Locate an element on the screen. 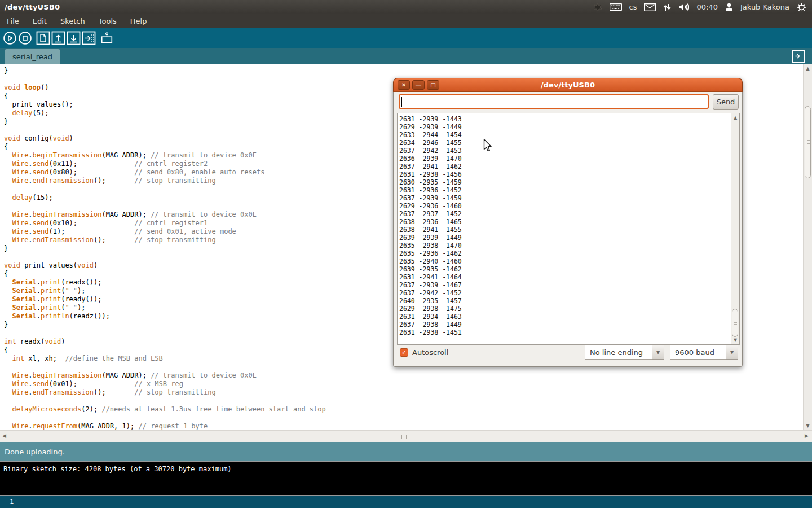 Image resolution: width=812 pixels, height=508 pixels. line-number: 1 is located at coordinates (11, 502).